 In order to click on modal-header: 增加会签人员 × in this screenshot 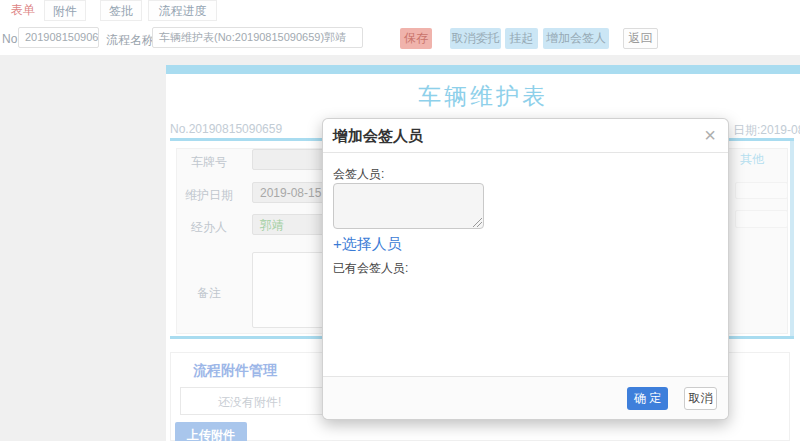, I will do `click(526, 136)`.